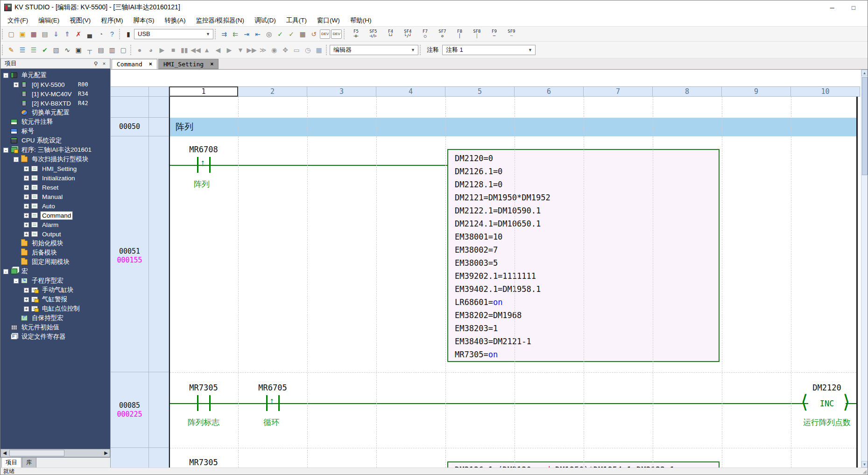 This screenshot has height=475, width=868. Describe the element at coordinates (128, 34) in the screenshot. I see `usb-device-icon: ▮` at that location.